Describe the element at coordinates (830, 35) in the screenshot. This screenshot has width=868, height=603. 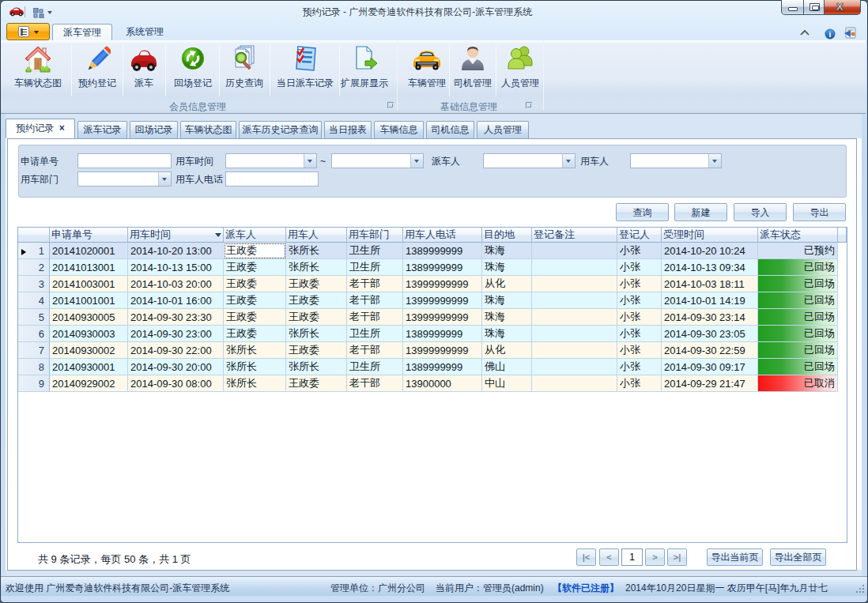
I see `svg-text: i` at that location.